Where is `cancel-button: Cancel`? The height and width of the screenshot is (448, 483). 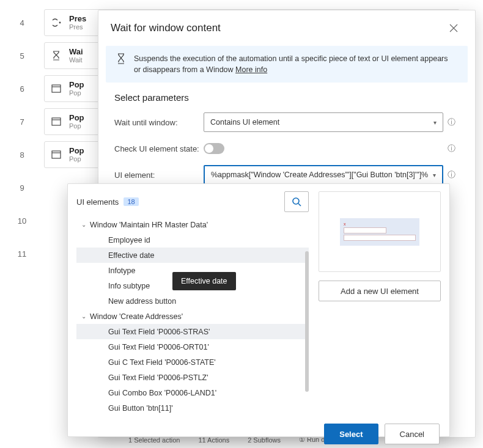 cancel-button: Cancel is located at coordinates (412, 434).